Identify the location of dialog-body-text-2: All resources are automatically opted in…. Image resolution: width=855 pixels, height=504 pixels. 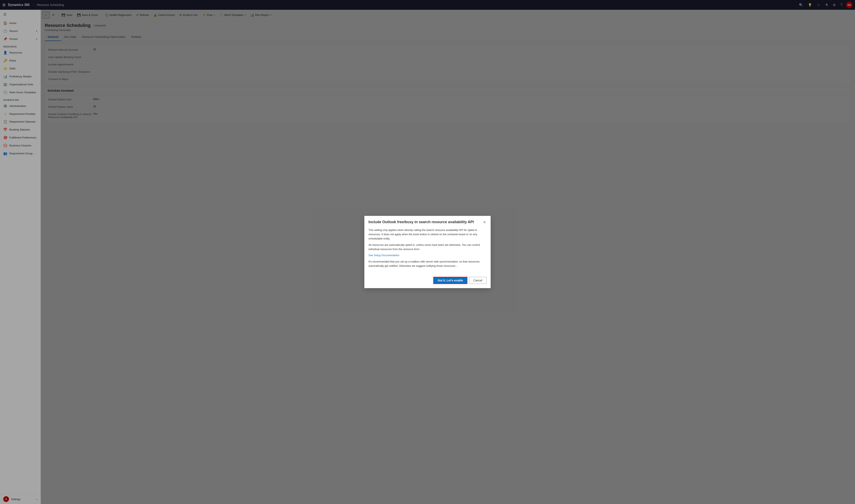
(427, 247).